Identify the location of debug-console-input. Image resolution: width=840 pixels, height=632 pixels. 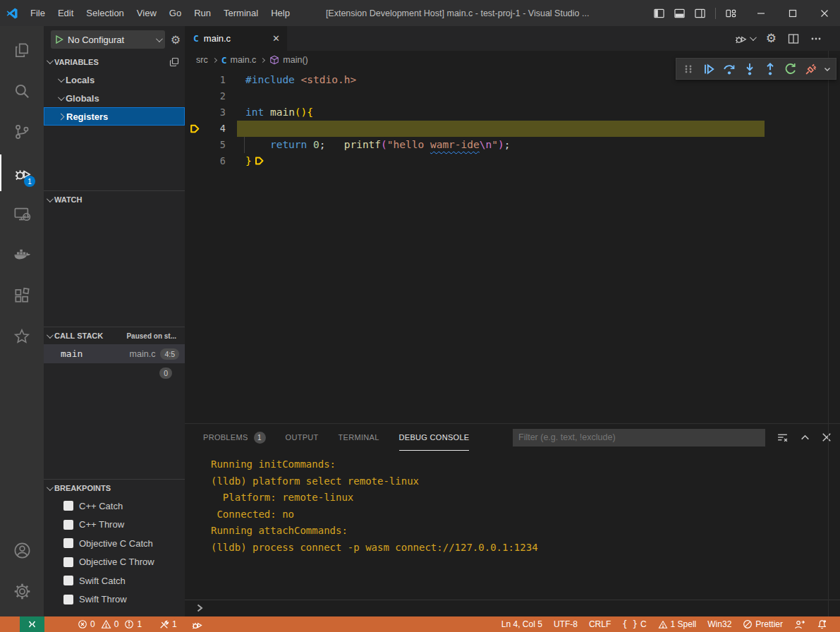
(512, 608).